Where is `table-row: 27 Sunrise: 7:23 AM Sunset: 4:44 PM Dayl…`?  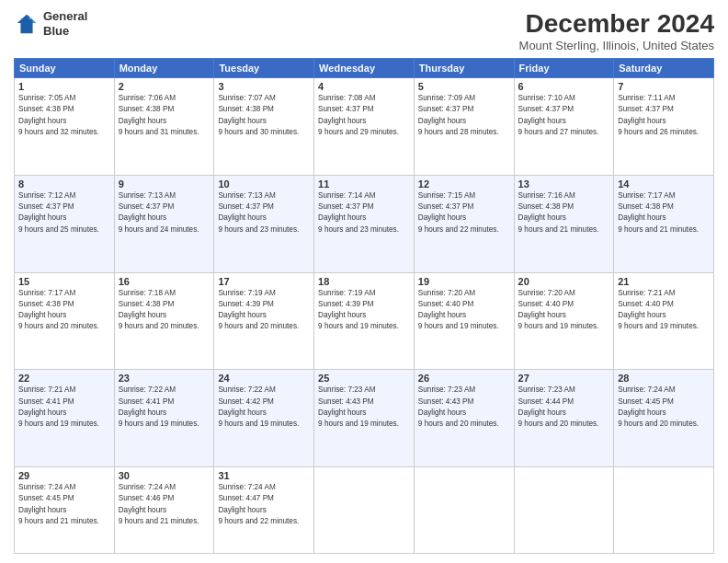 table-row: 27 Sunrise: 7:23 AM Sunset: 4:44 PM Dayl… is located at coordinates (564, 419).